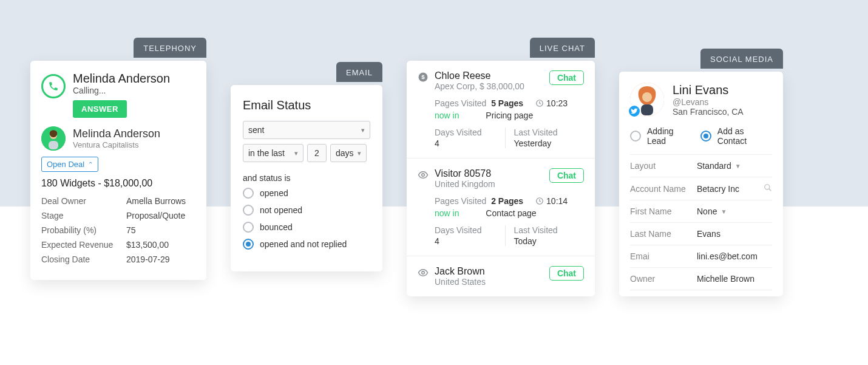 The image size is (868, 365). What do you see at coordinates (118, 245) in the screenshot?
I see `deal-field: Expected Revenue$13,500,00` at bounding box center [118, 245].